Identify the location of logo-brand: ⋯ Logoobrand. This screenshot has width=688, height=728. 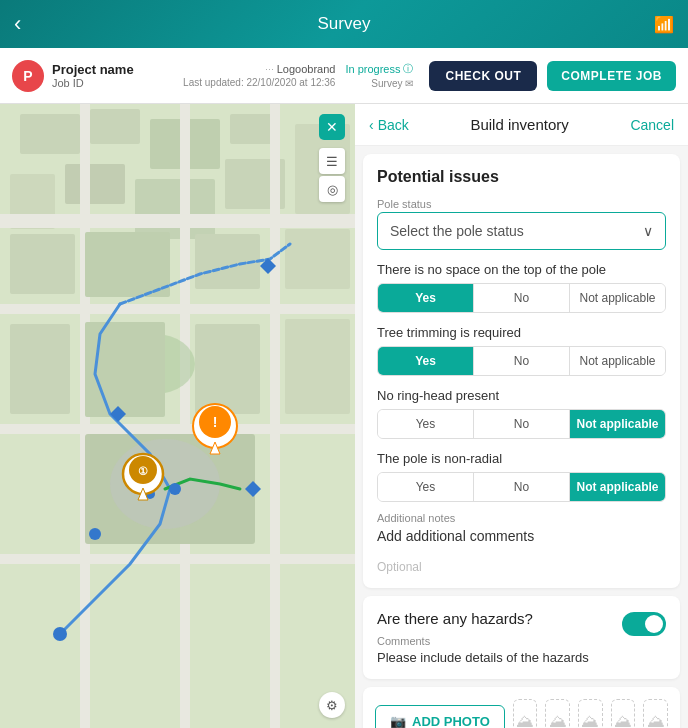
(300, 69).